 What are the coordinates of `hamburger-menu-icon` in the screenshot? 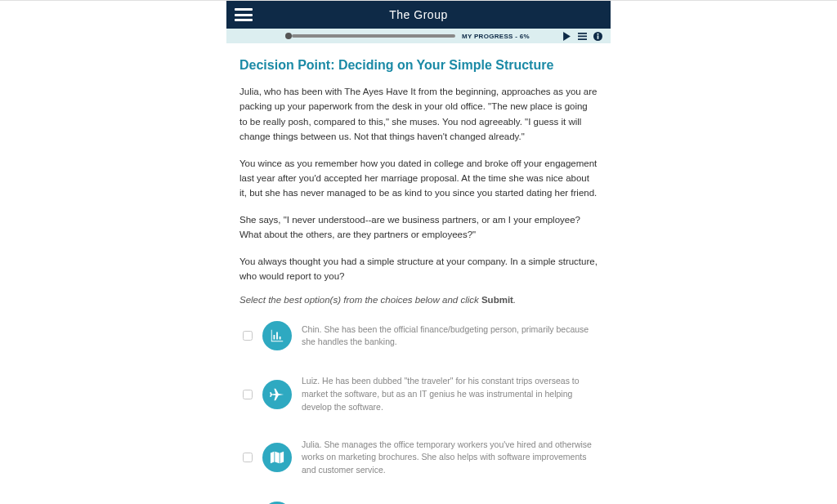 It's located at (244, 15).